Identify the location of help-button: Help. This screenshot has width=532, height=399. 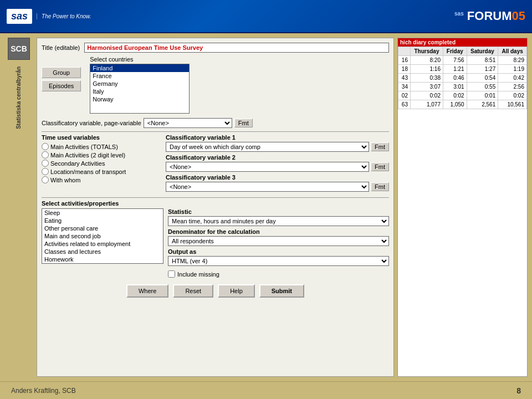
(236, 291).